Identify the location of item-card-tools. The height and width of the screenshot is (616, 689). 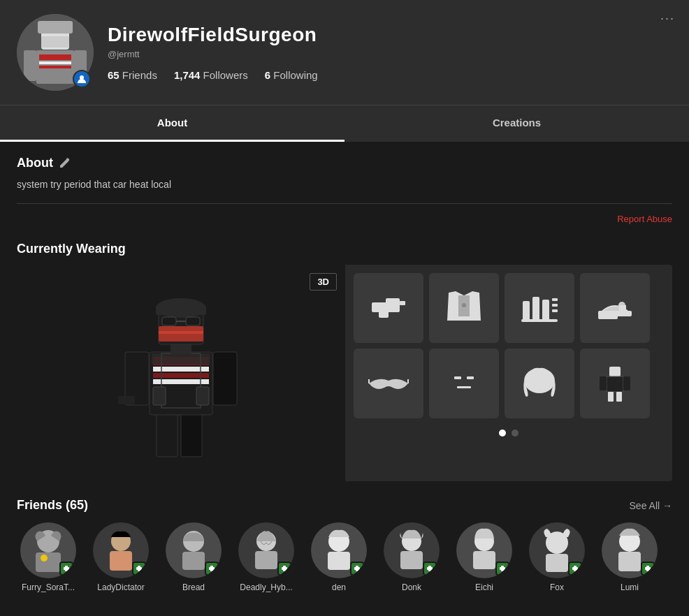
(539, 308).